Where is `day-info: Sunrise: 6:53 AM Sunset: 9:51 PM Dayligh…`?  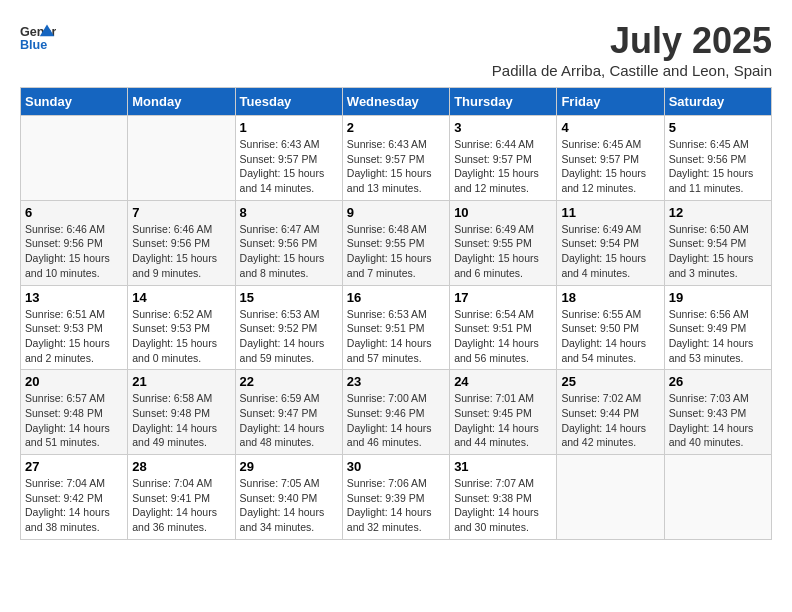
day-info: Sunrise: 6:53 AM Sunset: 9:51 PM Dayligh… is located at coordinates (396, 336).